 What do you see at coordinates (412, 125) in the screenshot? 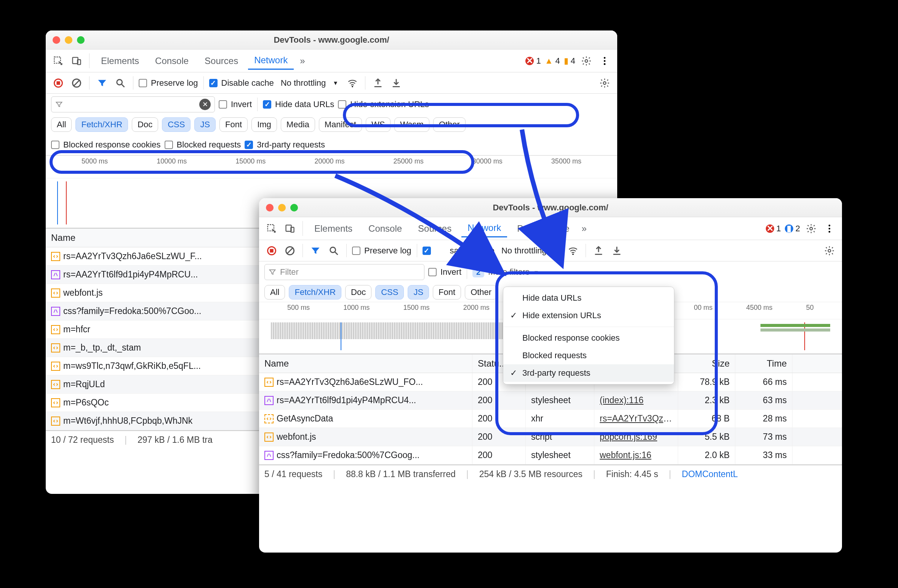
I see `chip-wasm: Wasm` at bounding box center [412, 125].